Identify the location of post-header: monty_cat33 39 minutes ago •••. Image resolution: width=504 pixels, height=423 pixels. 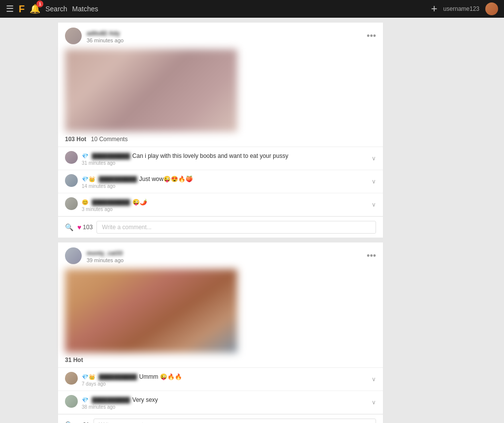
(220, 256).